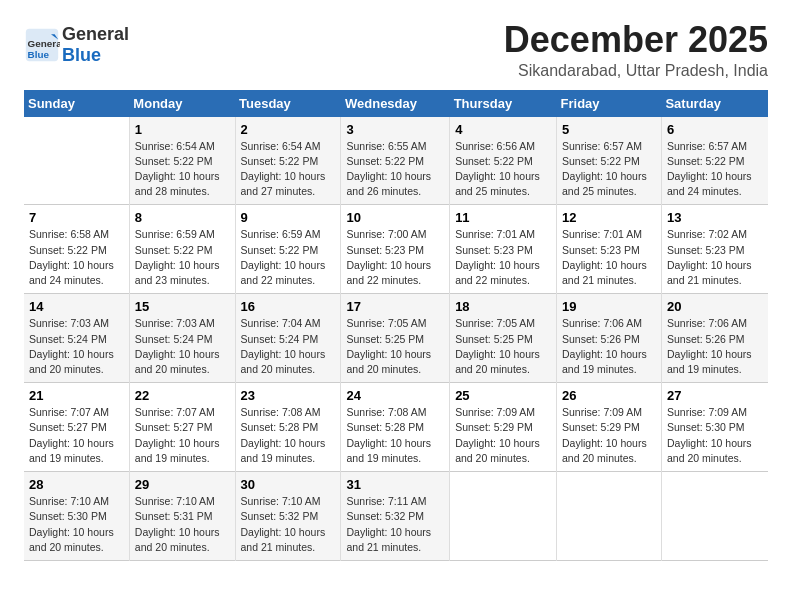 The image size is (792, 612). What do you see at coordinates (610, 104) in the screenshot?
I see `col-header-friday: Friday` at bounding box center [610, 104].